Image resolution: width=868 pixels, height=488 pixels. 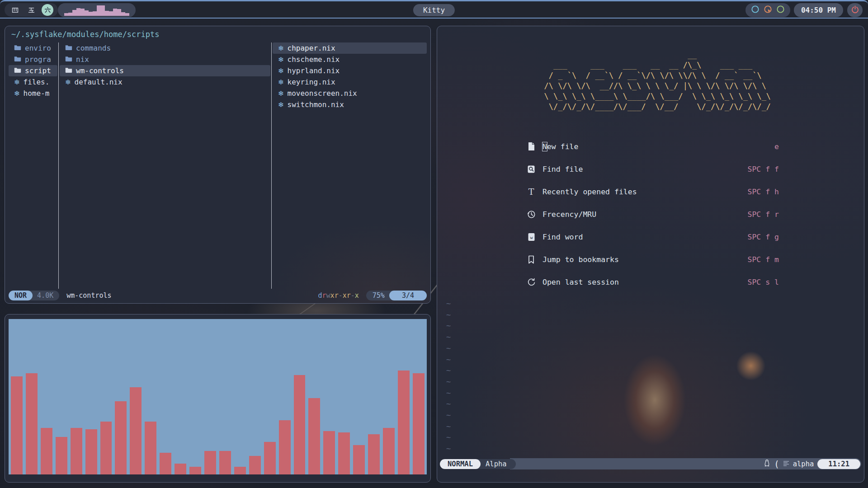 What do you see at coordinates (562, 237) in the screenshot?
I see `menu-item-label: Find word` at bounding box center [562, 237].